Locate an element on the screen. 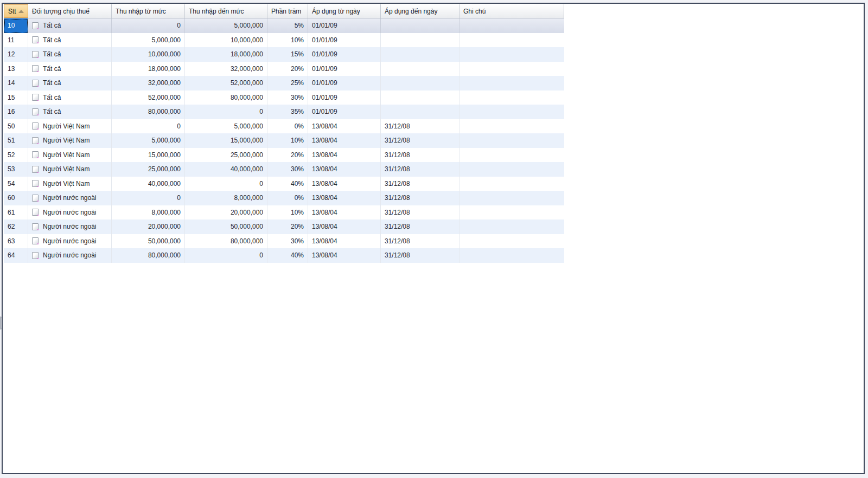 The height and width of the screenshot is (478, 868). cell-stt: 52 is located at coordinates (16, 155).